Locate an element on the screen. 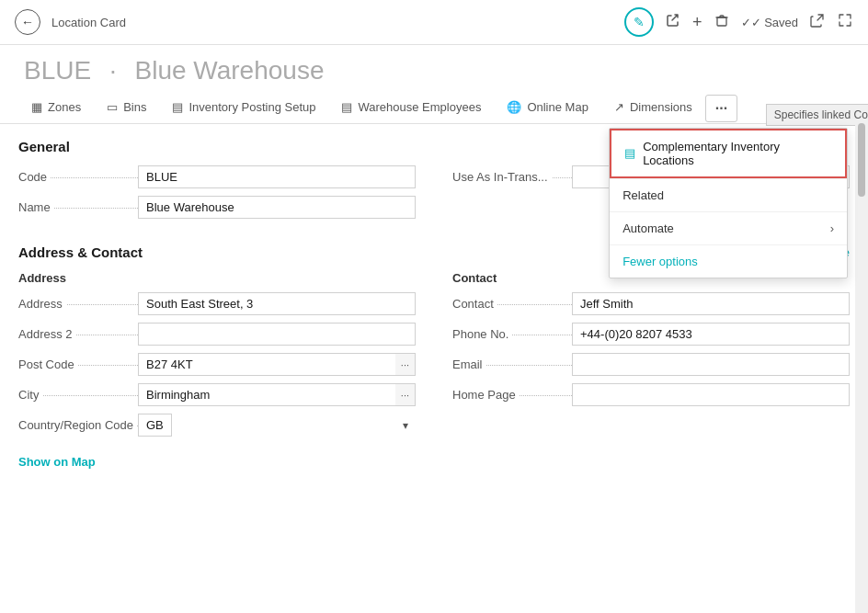 The width and height of the screenshot is (868, 613). address-field-row: Address is located at coordinates (217, 303).